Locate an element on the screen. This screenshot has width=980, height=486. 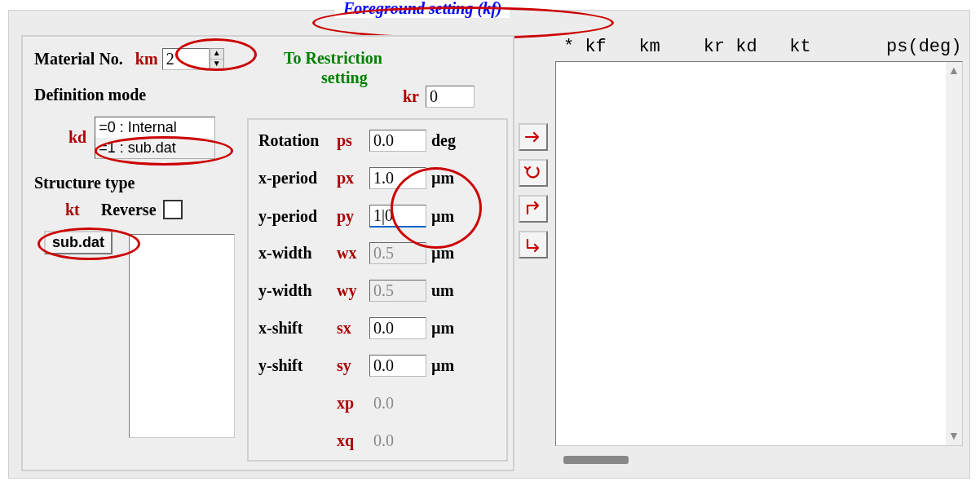
kd-option-internal: =0 : Internal is located at coordinates (155, 127).